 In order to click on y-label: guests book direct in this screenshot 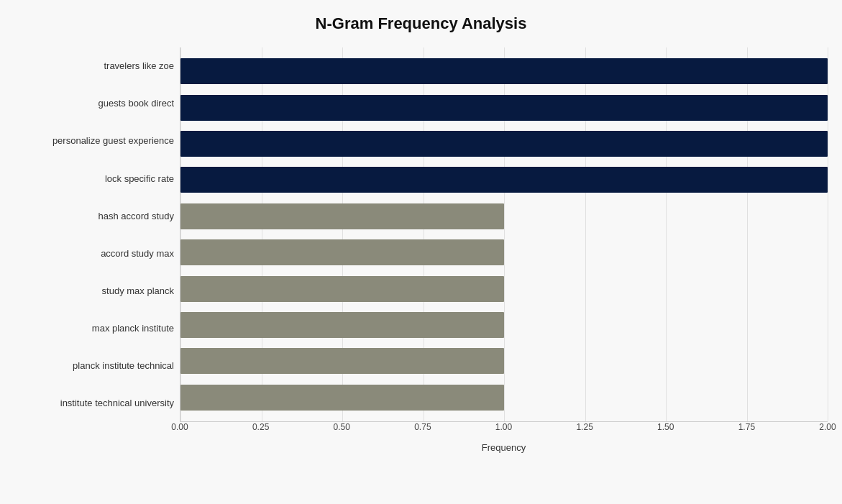, I will do `click(136, 104)`.